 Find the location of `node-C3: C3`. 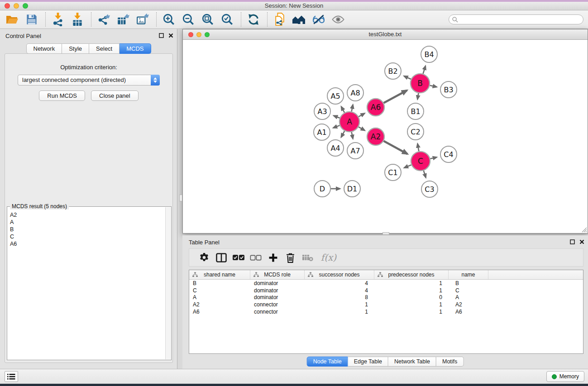

node-C3: C3 is located at coordinates (430, 189).